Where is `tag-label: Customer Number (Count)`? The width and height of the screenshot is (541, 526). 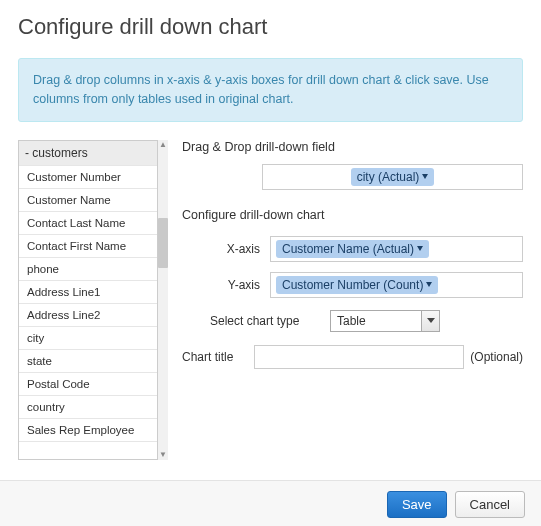 tag-label: Customer Number (Count) is located at coordinates (352, 285).